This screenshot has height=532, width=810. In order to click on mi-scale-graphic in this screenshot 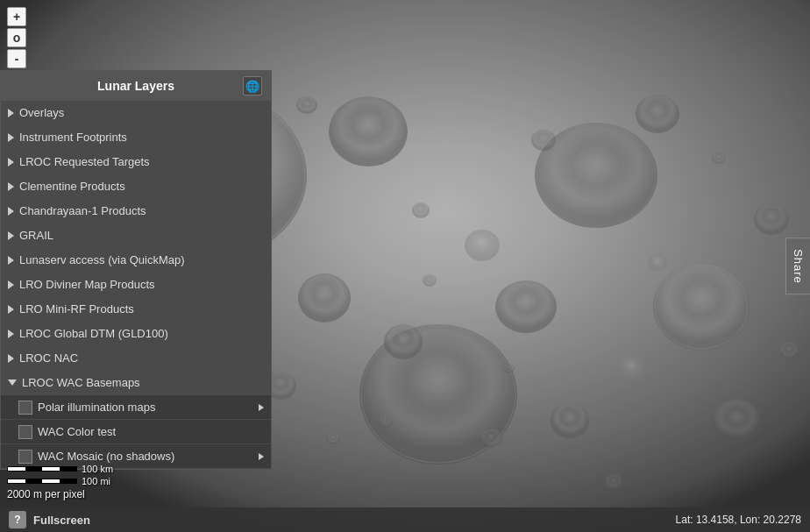, I will do `click(42, 481)`.